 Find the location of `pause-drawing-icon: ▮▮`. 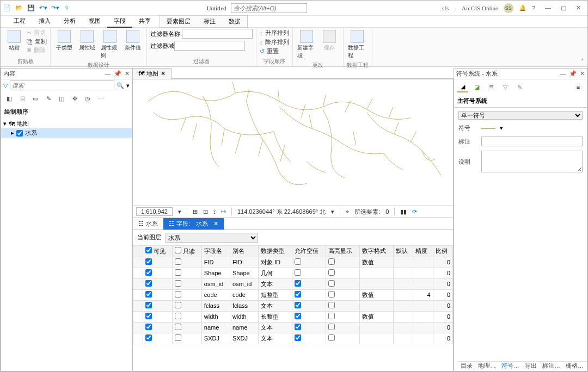

pause-drawing-icon: ▮▮ is located at coordinates (403, 212).